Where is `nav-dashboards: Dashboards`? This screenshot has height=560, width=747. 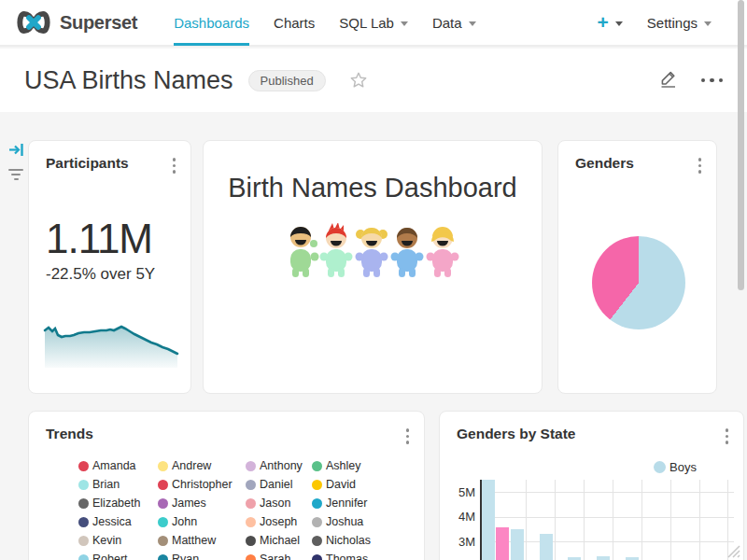 nav-dashboards: Dashboards is located at coordinates (211, 22).